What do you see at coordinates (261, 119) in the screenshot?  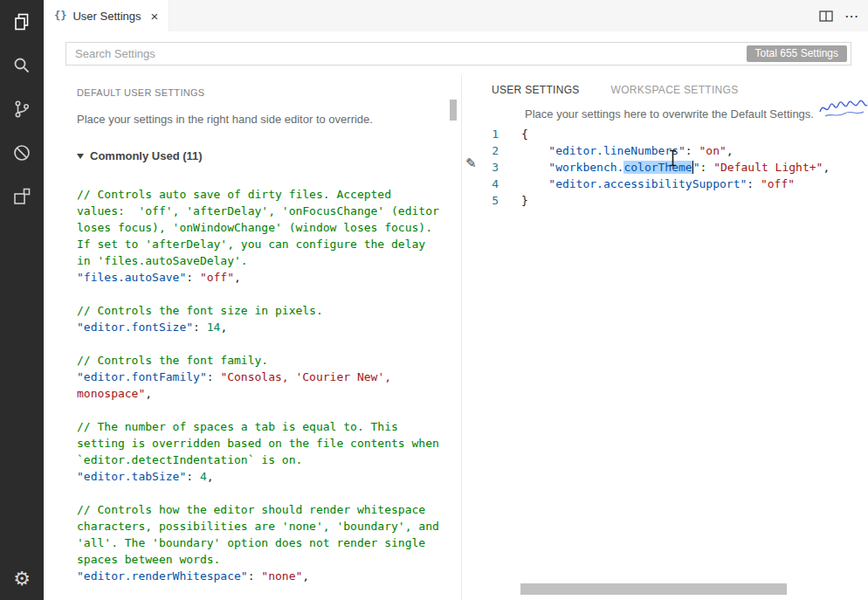 I see `default-settings-description: Place your settings in the right hand si…` at bounding box center [261, 119].